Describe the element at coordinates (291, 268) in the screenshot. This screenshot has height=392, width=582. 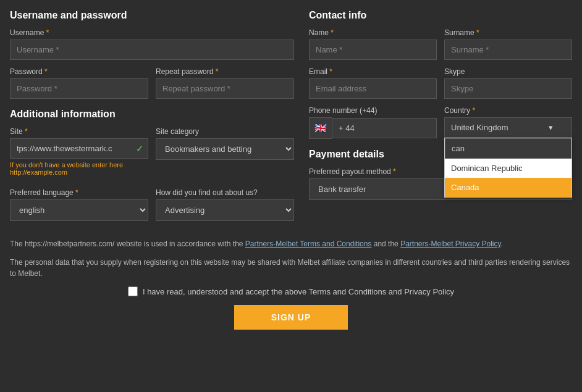
I see `terms-text-2: The personal data that you supply when r…` at that location.